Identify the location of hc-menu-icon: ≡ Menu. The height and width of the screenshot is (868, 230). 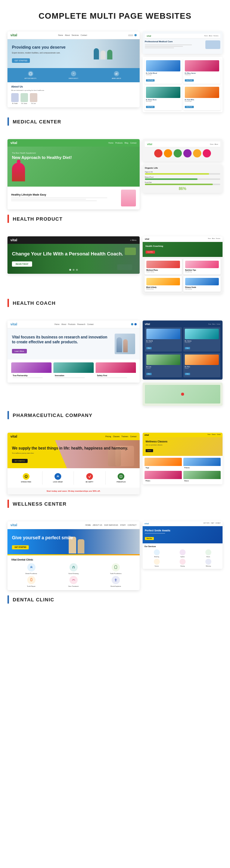
(134, 240).